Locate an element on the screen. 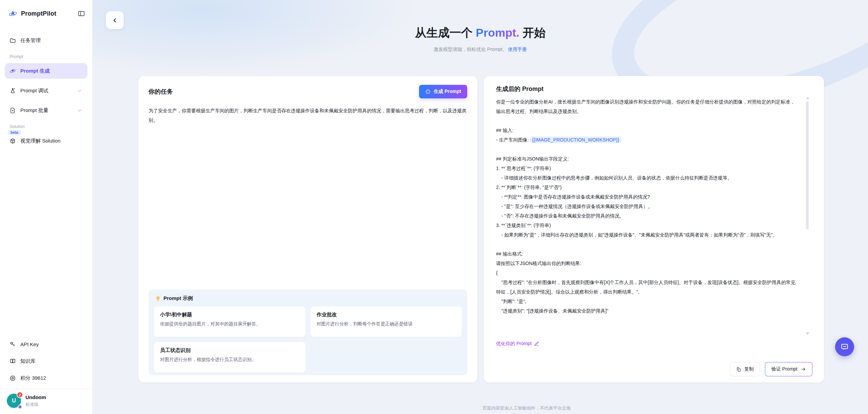 The height and width of the screenshot is (414, 868). sidebar-group-label-solution: Solution is located at coordinates (48, 127).